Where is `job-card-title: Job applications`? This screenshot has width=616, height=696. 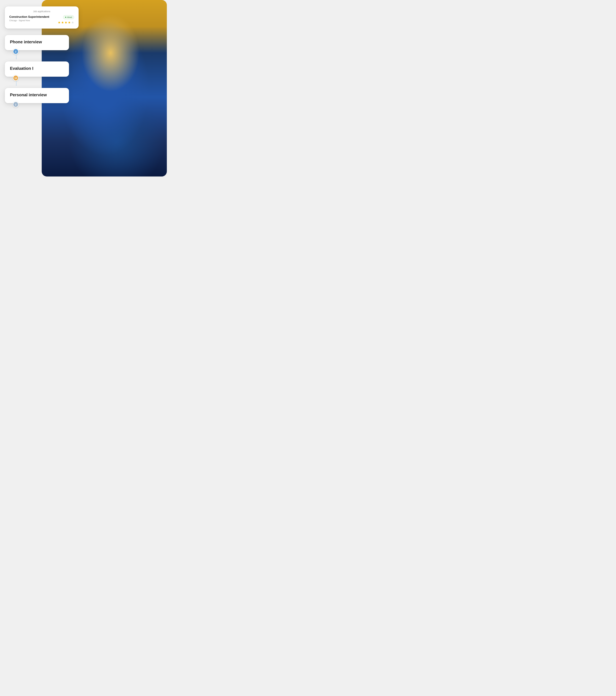
job-card-title: Job applications is located at coordinates (42, 11).